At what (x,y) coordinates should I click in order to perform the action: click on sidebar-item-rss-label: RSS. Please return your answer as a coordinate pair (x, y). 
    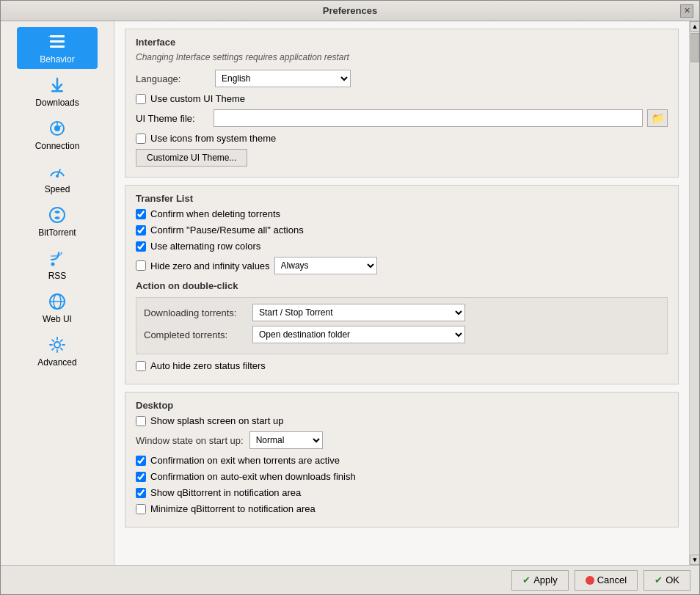
    Looking at the image, I should click on (57, 276).